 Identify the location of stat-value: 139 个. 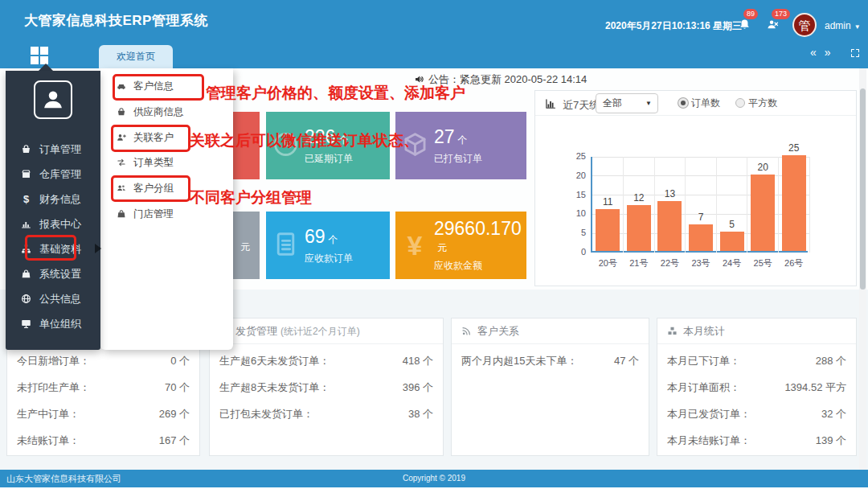
(831, 441).